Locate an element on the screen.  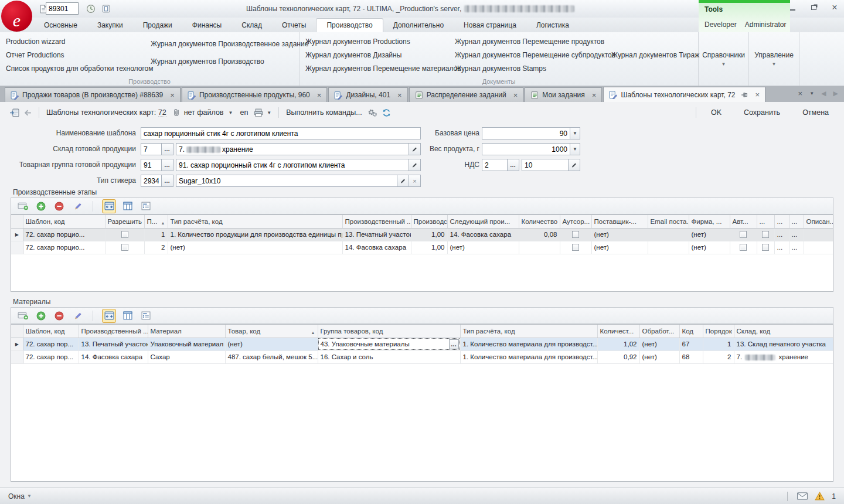
clipboard-icon is located at coordinates (106, 9).